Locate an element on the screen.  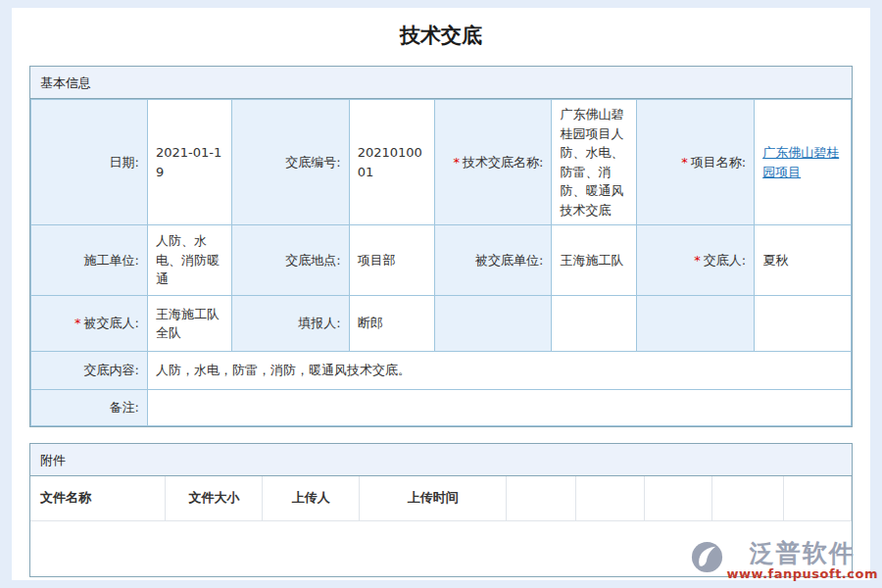
discloser-label: *交底人: is located at coordinates (696, 261).